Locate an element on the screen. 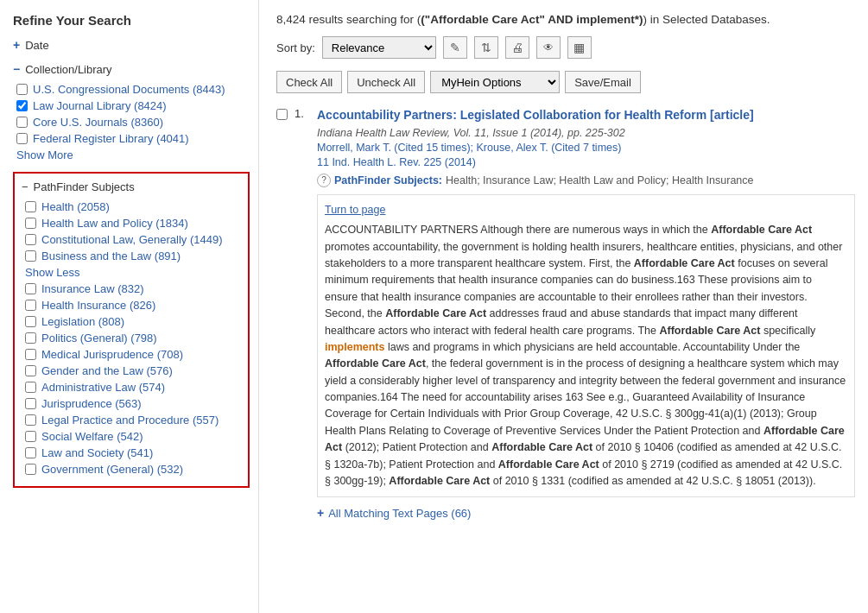 Image resolution: width=868 pixels, height=613 pixels. collection-item: Core U.S. Journals (8360) is located at coordinates (131, 123).